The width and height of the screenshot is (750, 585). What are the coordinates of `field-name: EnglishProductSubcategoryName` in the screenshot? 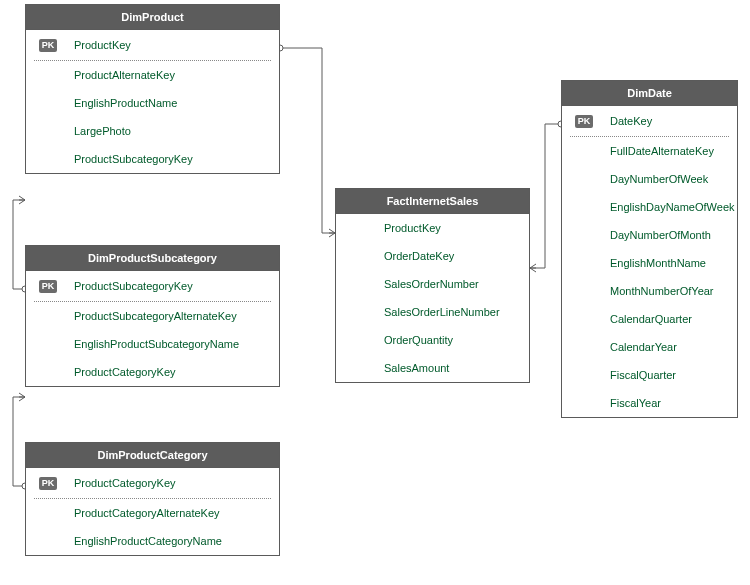 It's located at (150, 344).